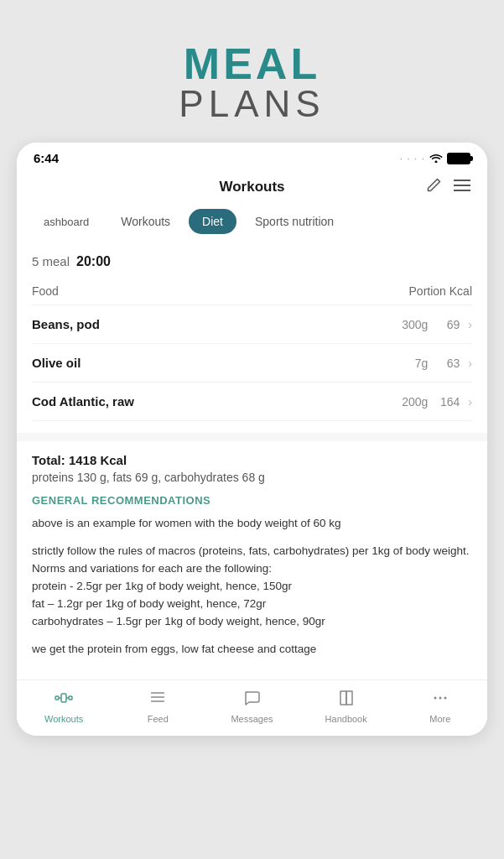  I want to click on tab-diet: Diet, so click(213, 221).